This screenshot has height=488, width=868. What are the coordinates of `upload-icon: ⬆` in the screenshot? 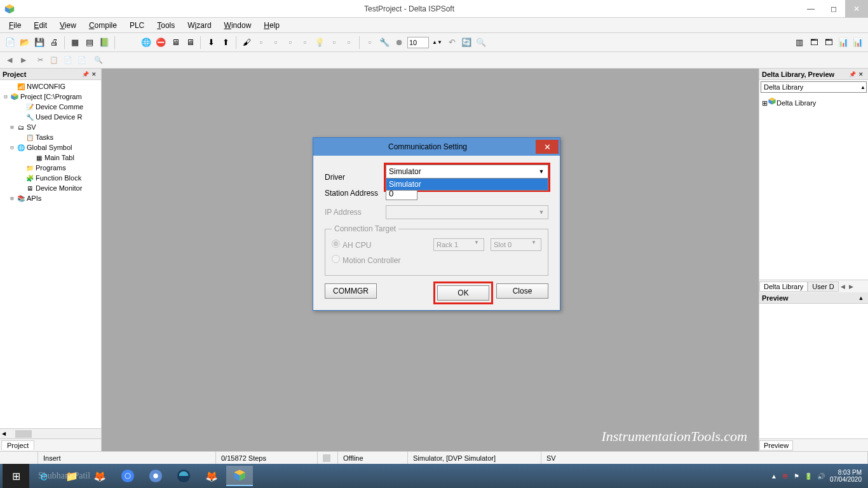 It's located at (226, 43).